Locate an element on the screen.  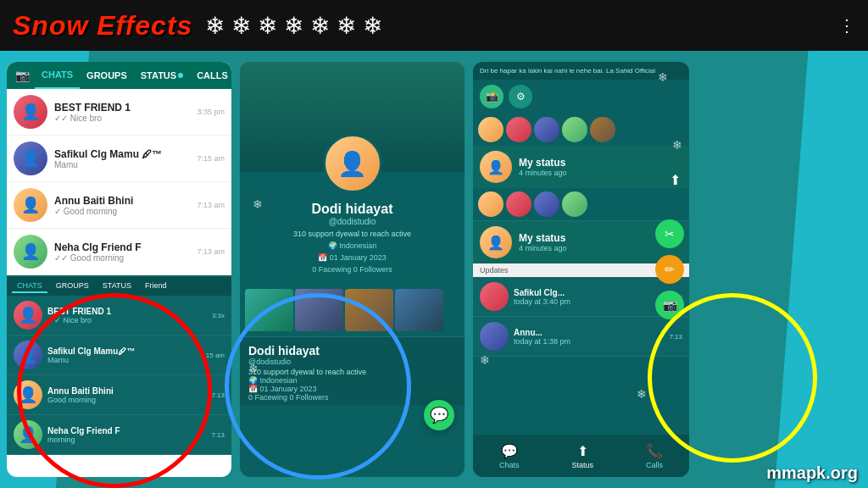
zoomed-chat-item: 👤 Annu Baiti Bhini Good morning 7:13 is located at coordinates (119, 395).